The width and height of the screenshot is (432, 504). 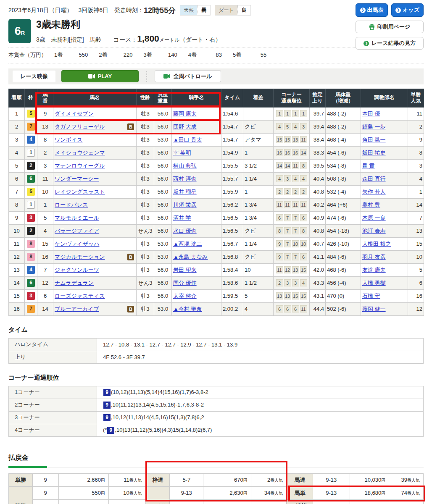 I want to click on prize-place: 1着, so click(x=58, y=55).